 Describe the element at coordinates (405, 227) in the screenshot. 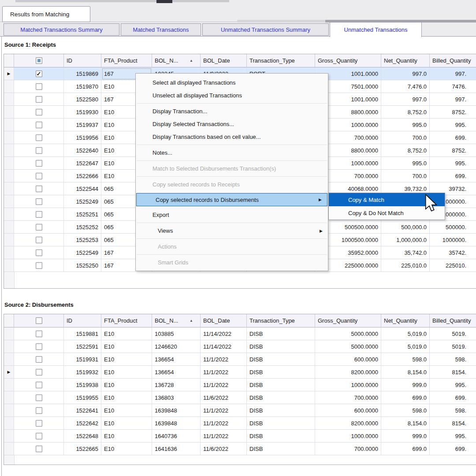

I see `cell-net: 500,000.0` at that location.